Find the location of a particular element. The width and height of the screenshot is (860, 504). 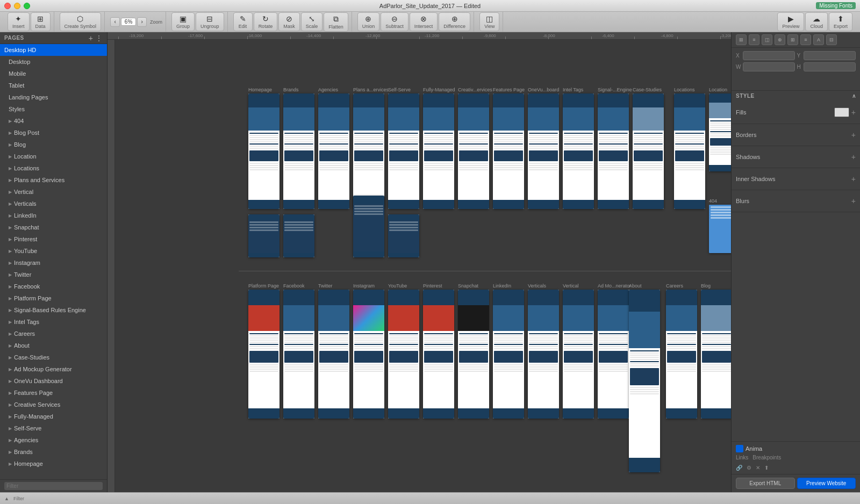

blurs-add-button: + is located at coordinates (854, 201).